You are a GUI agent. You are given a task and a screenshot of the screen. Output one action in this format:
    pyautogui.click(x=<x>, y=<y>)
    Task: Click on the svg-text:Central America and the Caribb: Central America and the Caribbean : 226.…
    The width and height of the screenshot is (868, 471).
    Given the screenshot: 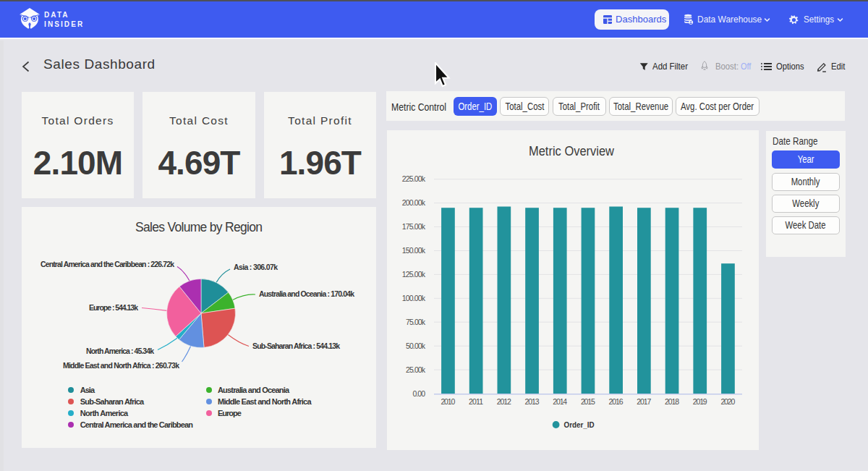 What is the action you would take?
    pyautogui.click(x=107, y=264)
    